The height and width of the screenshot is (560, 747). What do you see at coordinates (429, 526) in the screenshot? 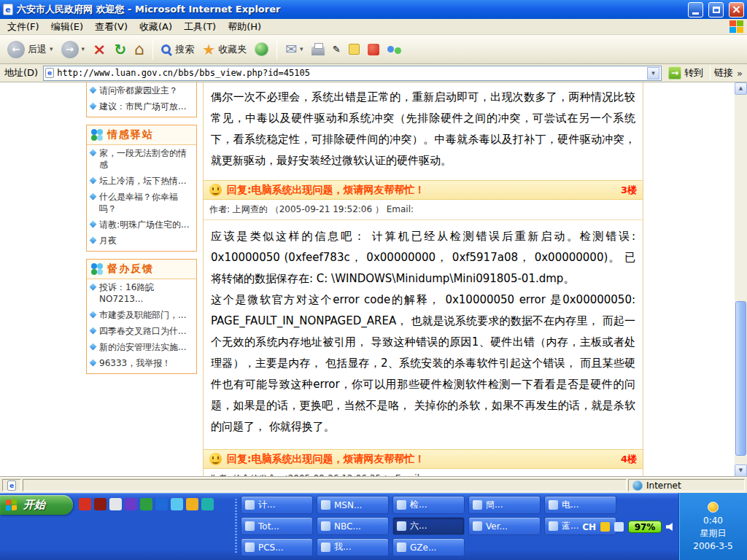
I see `task-button-active: 六...` at bounding box center [429, 526].